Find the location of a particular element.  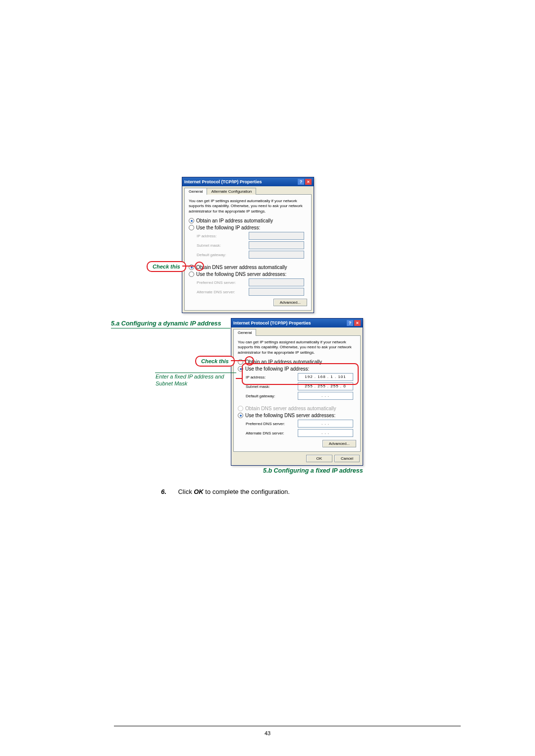

callout-target-circle is located at coordinates (199, 267).